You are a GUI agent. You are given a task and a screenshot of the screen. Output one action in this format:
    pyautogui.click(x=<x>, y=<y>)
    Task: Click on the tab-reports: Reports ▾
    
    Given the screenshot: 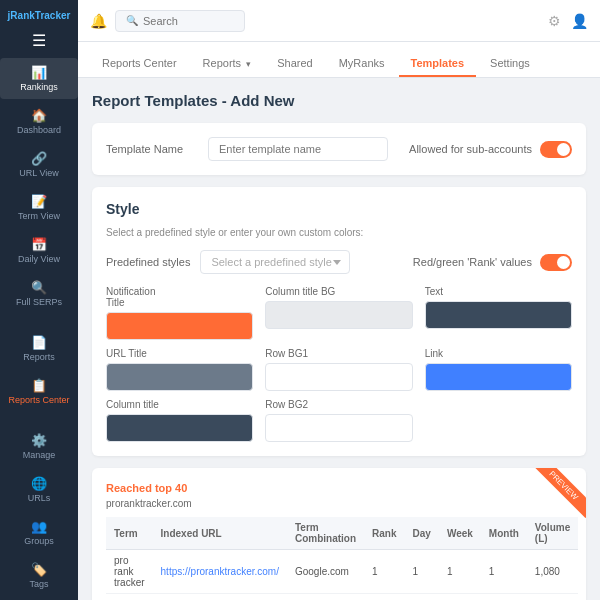 What is the action you would take?
    pyautogui.click(x=228, y=64)
    